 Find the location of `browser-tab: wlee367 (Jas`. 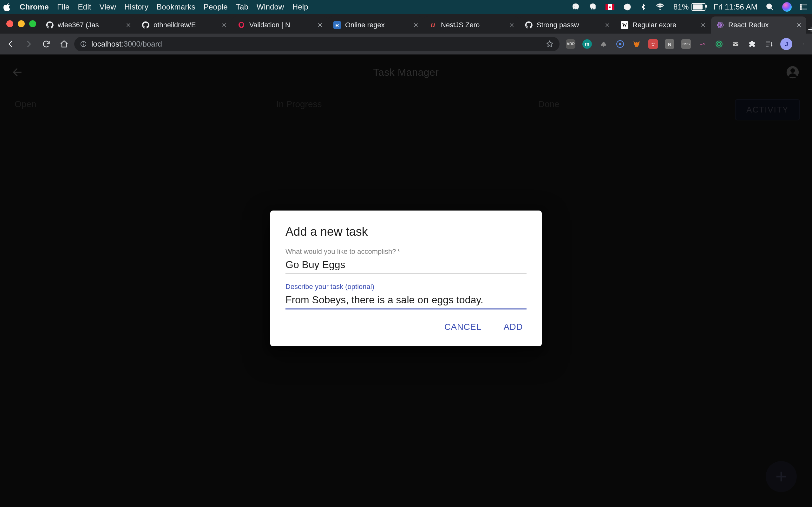

browser-tab: wlee367 (Jas is located at coordinates (88, 25).